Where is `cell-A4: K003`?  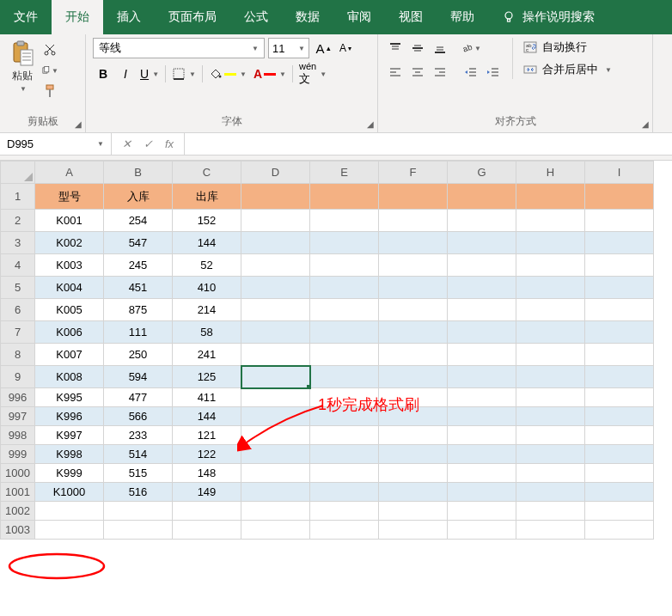 cell-A4: K003 is located at coordinates (70, 265).